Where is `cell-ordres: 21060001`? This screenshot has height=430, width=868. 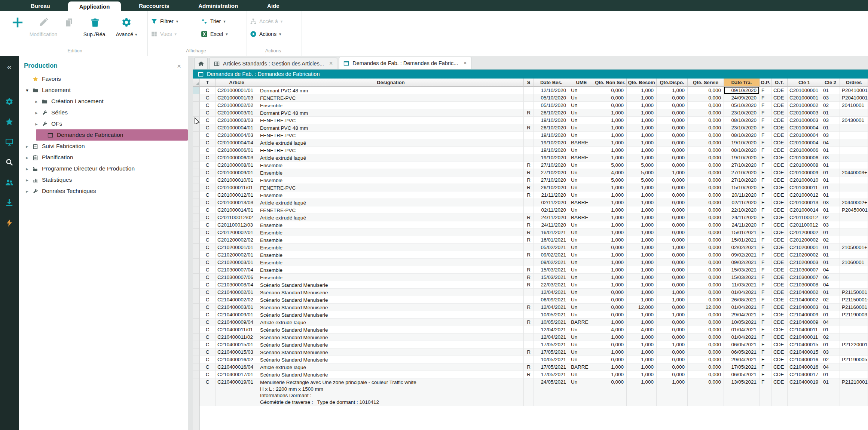 cell-ordres: 21060001 is located at coordinates (854, 262).